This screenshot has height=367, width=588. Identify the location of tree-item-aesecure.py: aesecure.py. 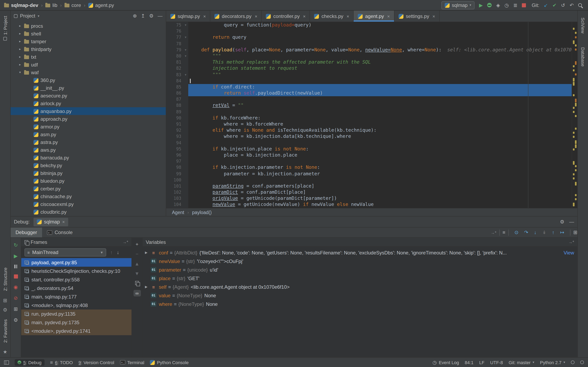
(88, 96).